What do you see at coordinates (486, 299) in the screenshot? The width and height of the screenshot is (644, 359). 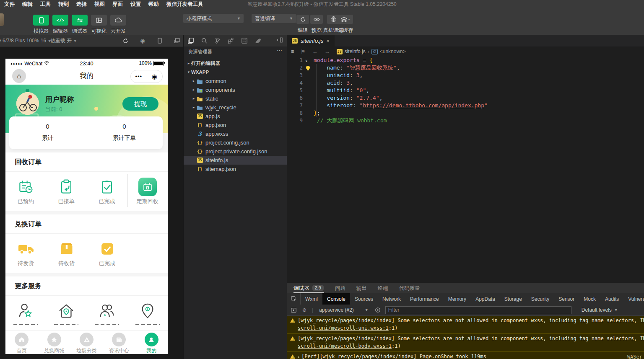 I see `devtools-tab-AppData: AppData` at bounding box center [486, 299].